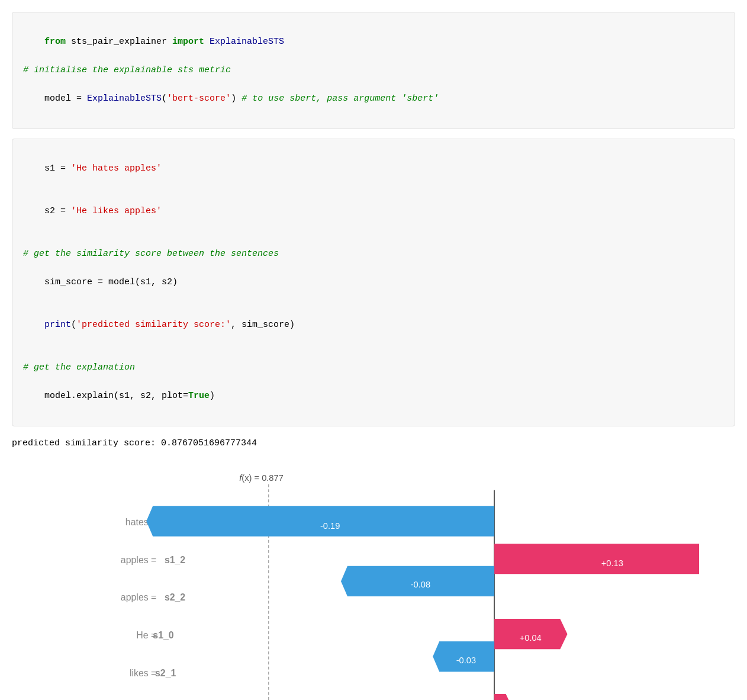  What do you see at coordinates (374, 282) in the screenshot?
I see `code-line-simscore: sim_score = model(s1, s2)` at bounding box center [374, 282].